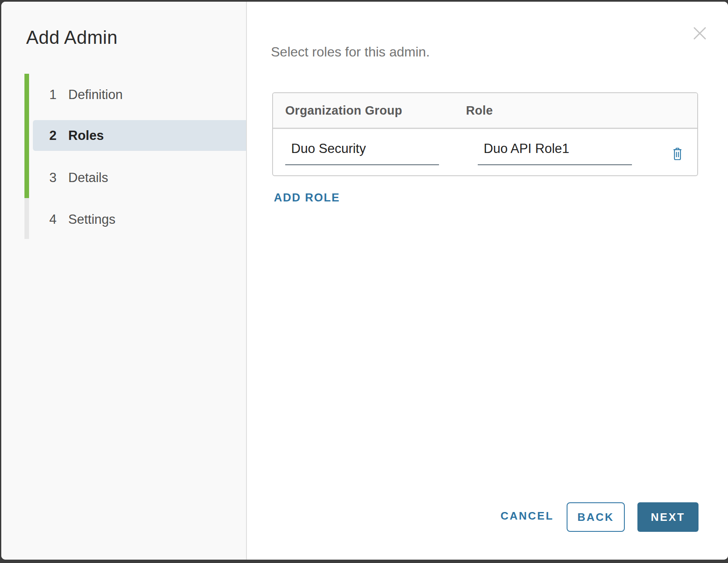  What do you see at coordinates (485, 153) in the screenshot?
I see `table-row: Duo Security Duo API Role1` at bounding box center [485, 153].